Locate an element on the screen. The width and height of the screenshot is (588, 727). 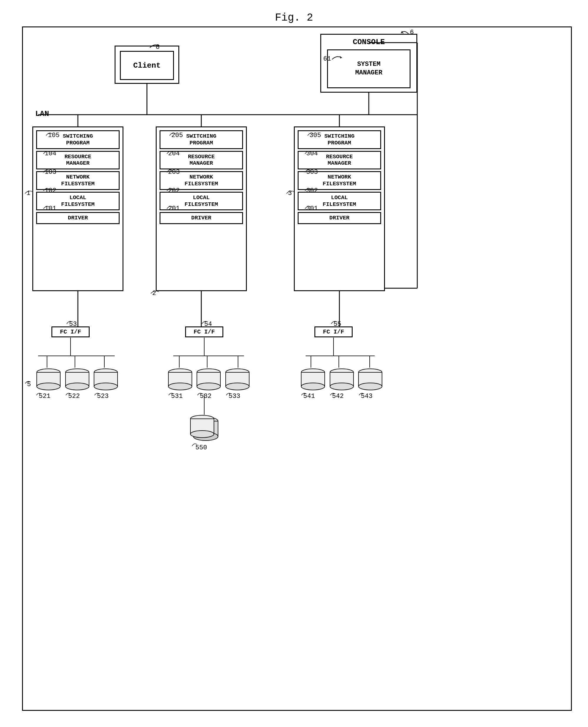
lan-label: LAN is located at coordinates (42, 114).